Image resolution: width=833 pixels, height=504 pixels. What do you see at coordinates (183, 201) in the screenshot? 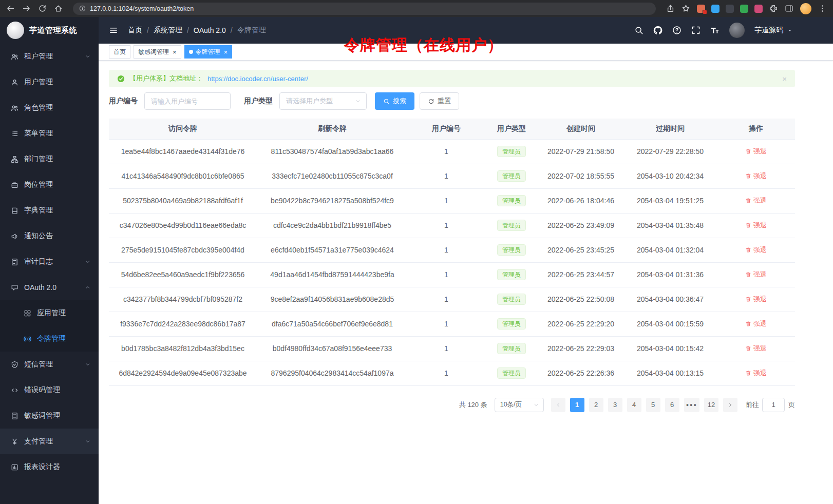
I see `access-token-cell: 502375b8040a469a9b82188afdf6af1f` at bounding box center [183, 201].